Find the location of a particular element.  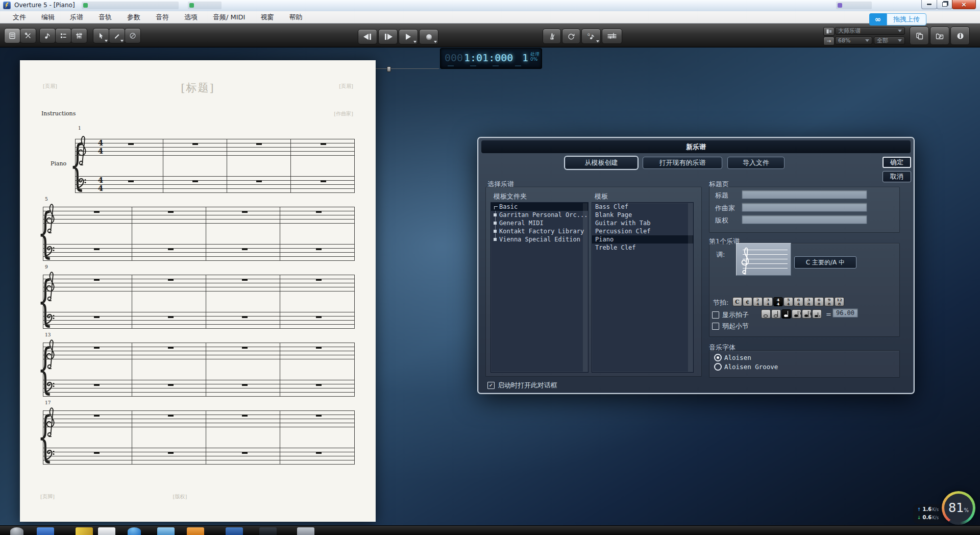

composer-placeholder: [作曲家] is located at coordinates (344, 114).